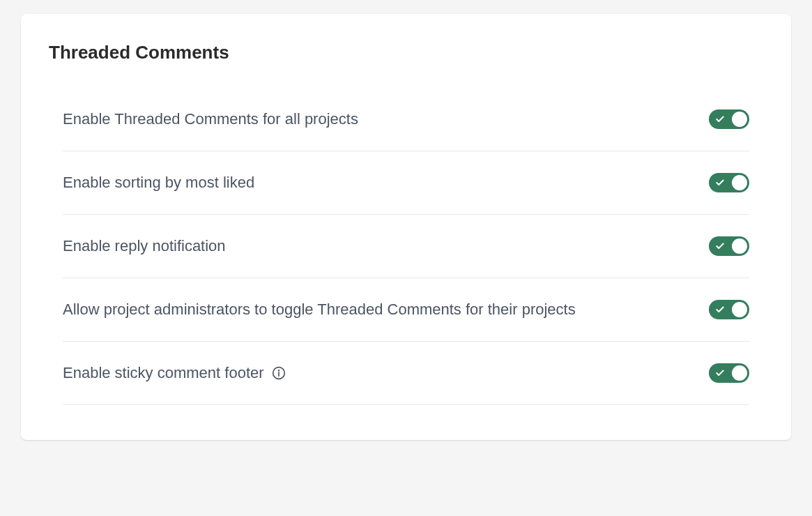 This screenshot has width=812, height=516. What do you see at coordinates (174, 373) in the screenshot?
I see `setting-label: Enable sticky comment footer` at bounding box center [174, 373].